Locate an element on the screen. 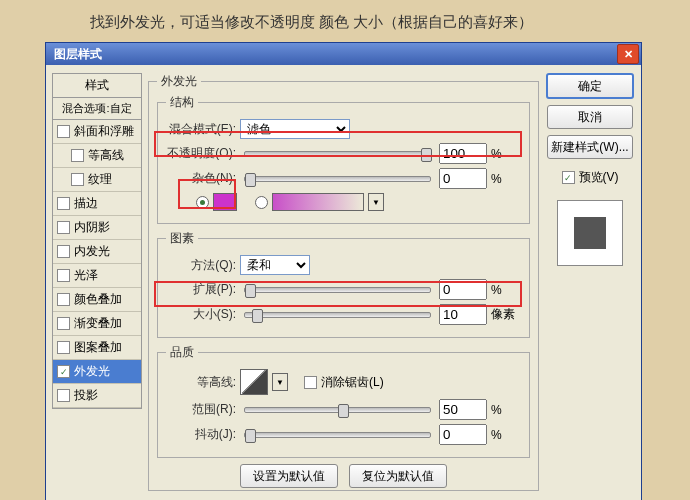 This screenshot has width=690, height=500. jitter-label: 抖动(J): is located at coordinates (201, 434).